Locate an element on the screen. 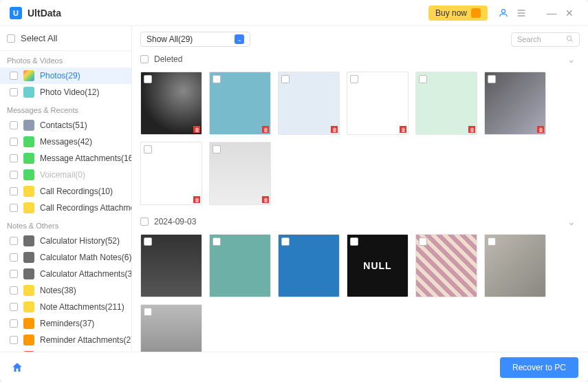 This screenshot has height=382, width=588. buy-now-label: Buy now is located at coordinates (451, 13).